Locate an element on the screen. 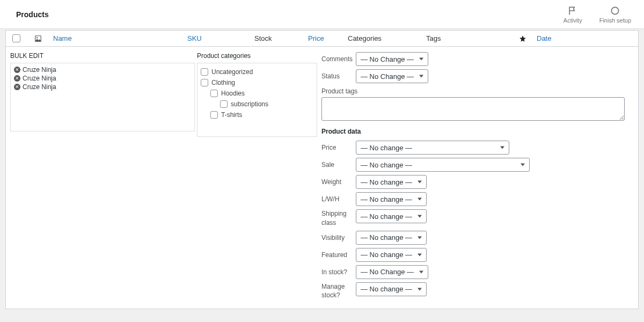 This screenshot has width=644, height=322. category-label: Uncategorized is located at coordinates (232, 72).